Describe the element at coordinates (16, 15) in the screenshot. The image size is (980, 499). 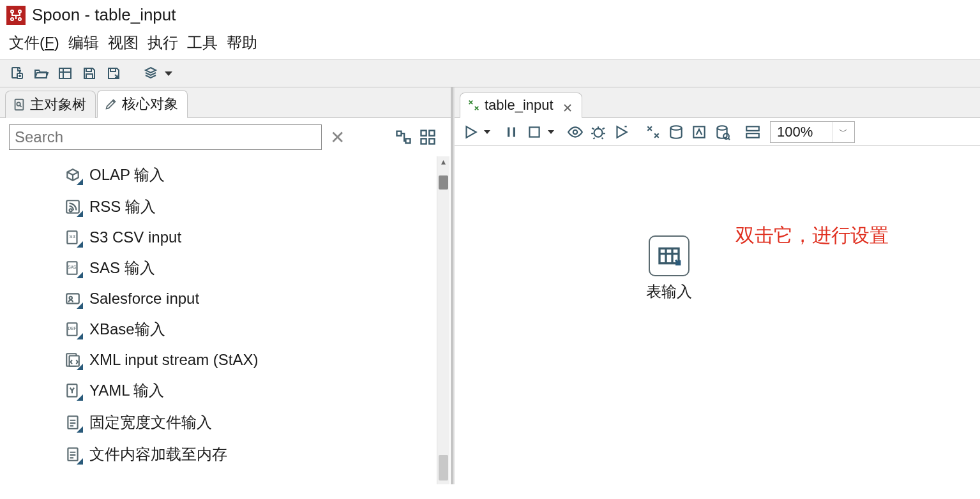
I see `app-icon` at that location.